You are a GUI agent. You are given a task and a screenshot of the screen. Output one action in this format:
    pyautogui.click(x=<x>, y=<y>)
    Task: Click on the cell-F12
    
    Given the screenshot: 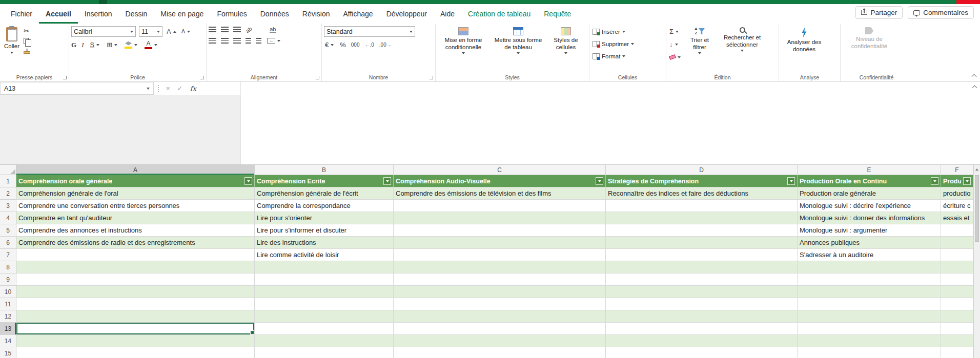 What is the action you would take?
    pyautogui.click(x=957, y=317)
    